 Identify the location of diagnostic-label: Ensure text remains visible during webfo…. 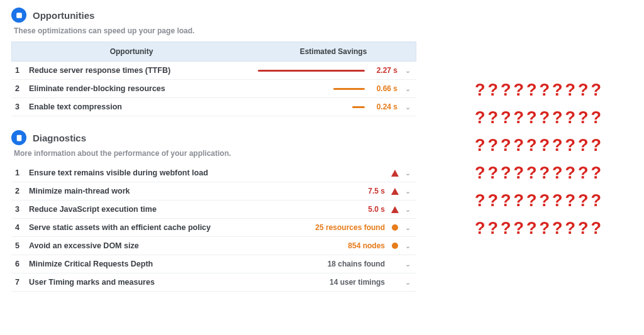
(207, 173).